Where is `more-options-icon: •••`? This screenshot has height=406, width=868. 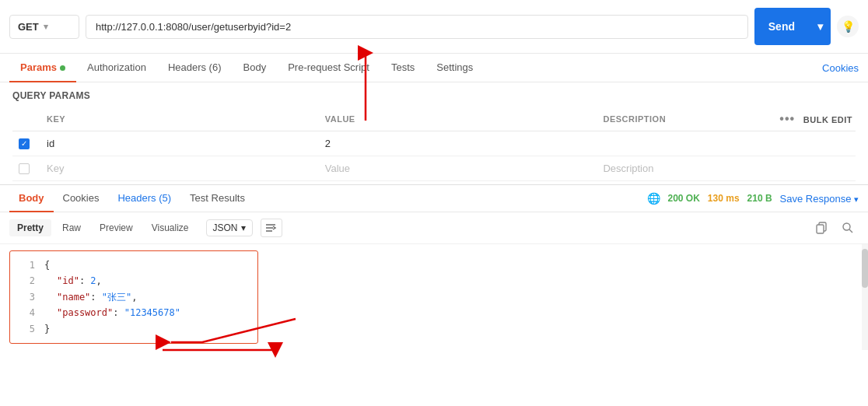
more-options-icon: ••• is located at coordinates (787, 118).